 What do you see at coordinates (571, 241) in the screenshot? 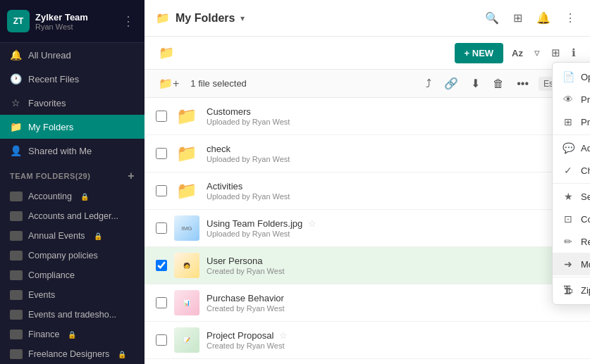
I see `ctx-rename: ✏ Rename` at bounding box center [571, 241].